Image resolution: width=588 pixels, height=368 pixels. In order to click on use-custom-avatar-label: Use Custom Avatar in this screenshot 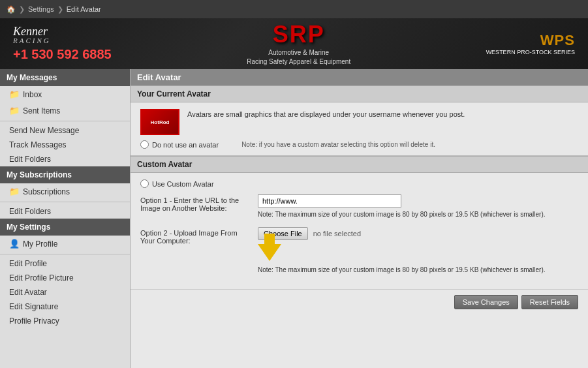, I will do `click(183, 184)`.